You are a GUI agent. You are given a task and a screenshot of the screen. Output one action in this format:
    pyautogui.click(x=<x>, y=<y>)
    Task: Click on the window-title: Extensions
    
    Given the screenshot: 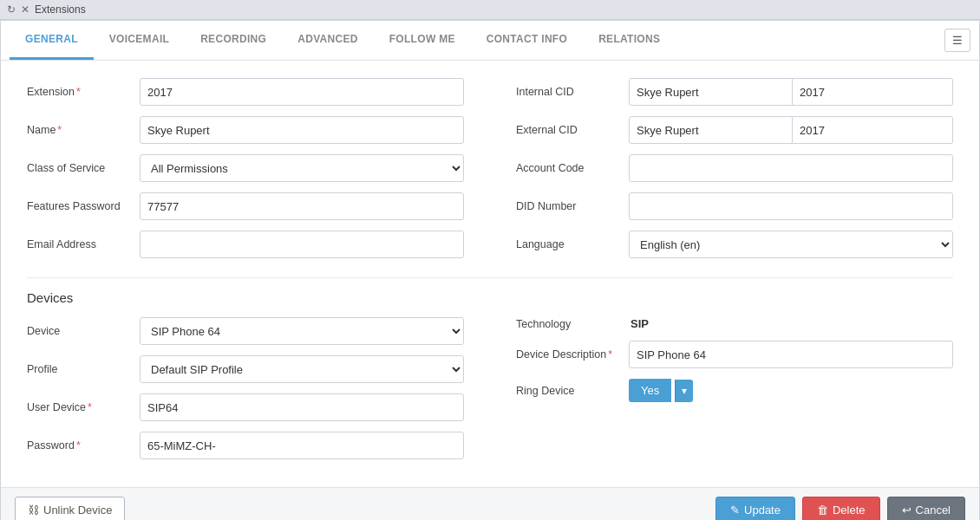 What is the action you would take?
    pyautogui.click(x=61, y=10)
    